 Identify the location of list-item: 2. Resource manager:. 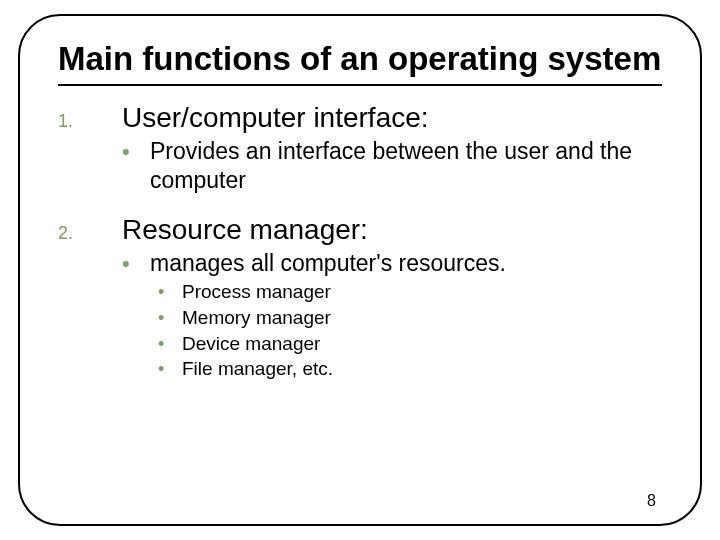
(360, 230).